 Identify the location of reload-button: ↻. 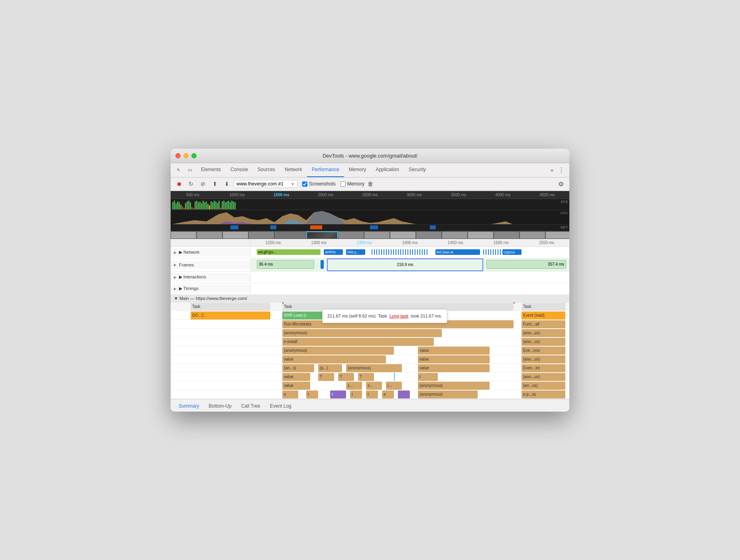
(191, 184).